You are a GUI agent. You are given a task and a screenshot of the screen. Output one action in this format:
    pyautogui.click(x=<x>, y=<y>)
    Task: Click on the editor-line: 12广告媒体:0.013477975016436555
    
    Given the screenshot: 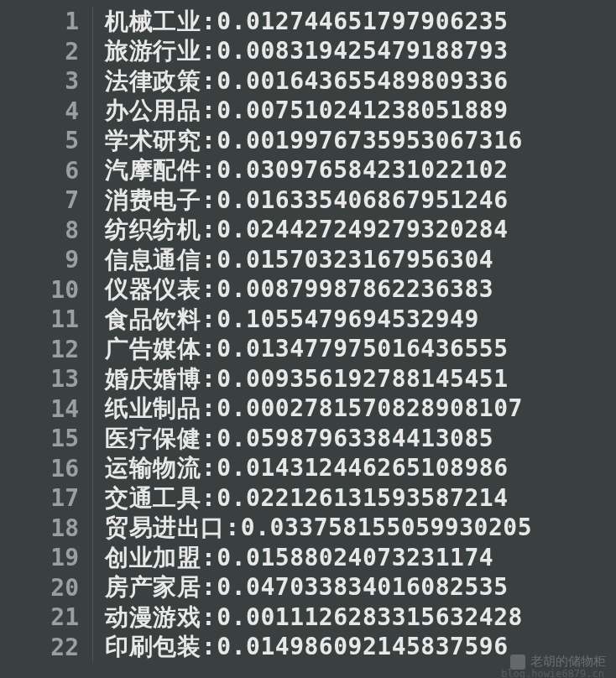 What is the action you would take?
    pyautogui.click(x=308, y=350)
    